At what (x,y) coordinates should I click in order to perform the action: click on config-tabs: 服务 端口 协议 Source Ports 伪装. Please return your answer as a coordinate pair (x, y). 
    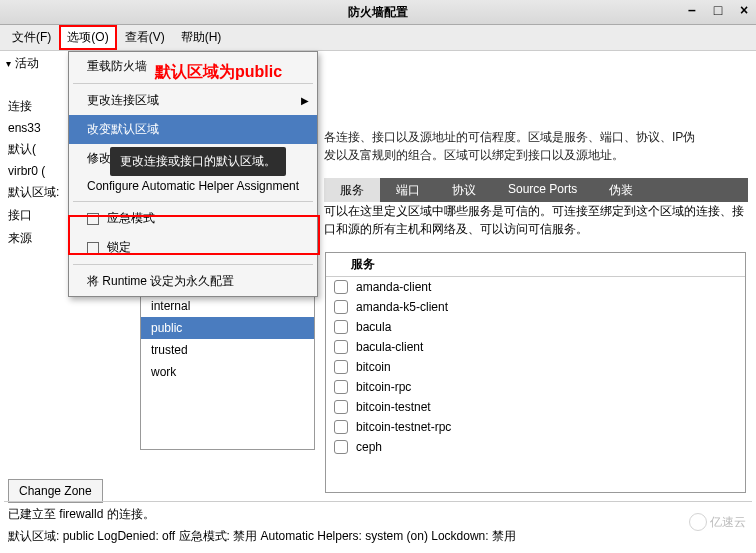
    Looking at the image, I should click on (536, 190).